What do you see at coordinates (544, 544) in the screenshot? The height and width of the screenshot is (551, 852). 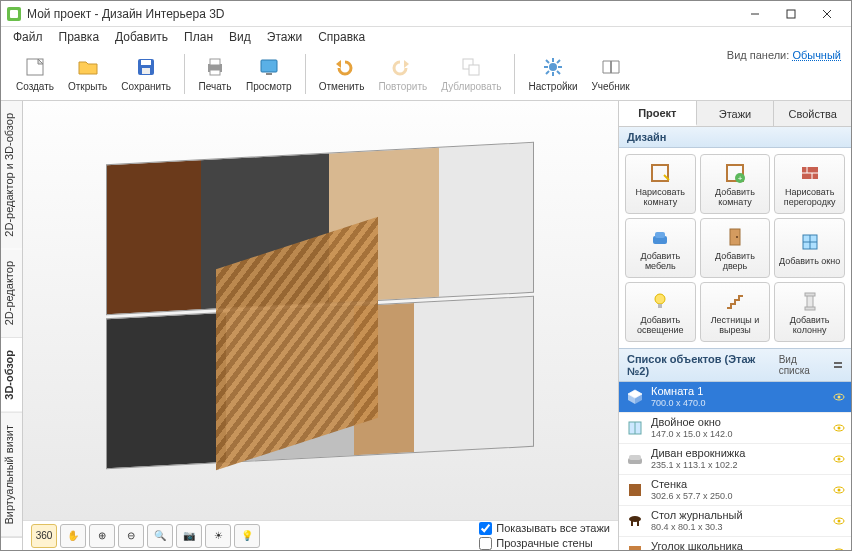 I see `transparent-walls-checkbox: Прозрачные стены` at bounding box center [544, 544].